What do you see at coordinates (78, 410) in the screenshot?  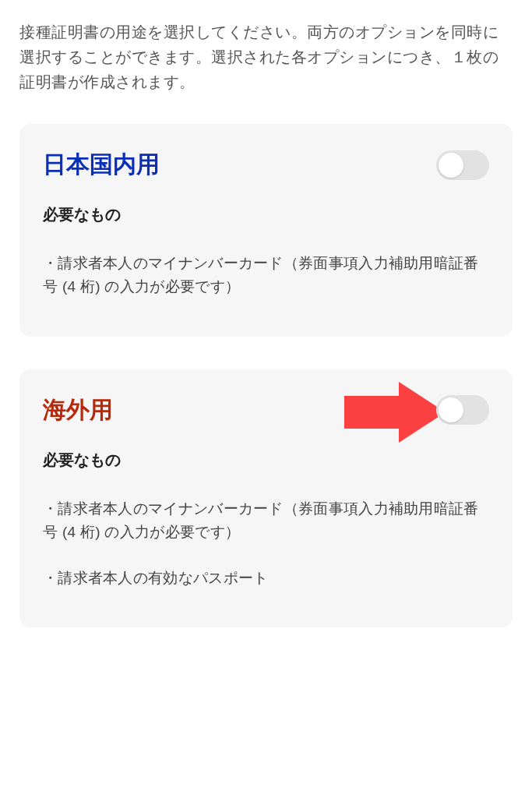 I see `card-title-overseas: 海外用` at bounding box center [78, 410].